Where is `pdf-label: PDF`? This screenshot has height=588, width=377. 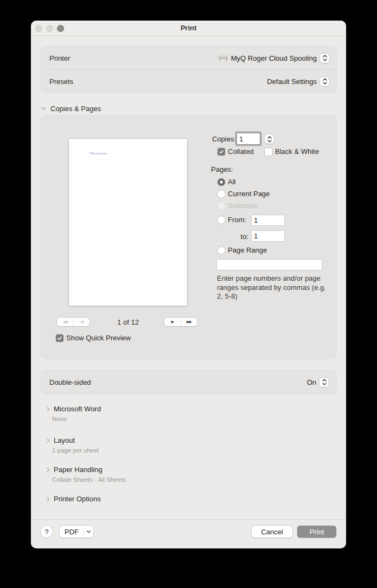 pdf-label: PDF is located at coordinates (72, 532).